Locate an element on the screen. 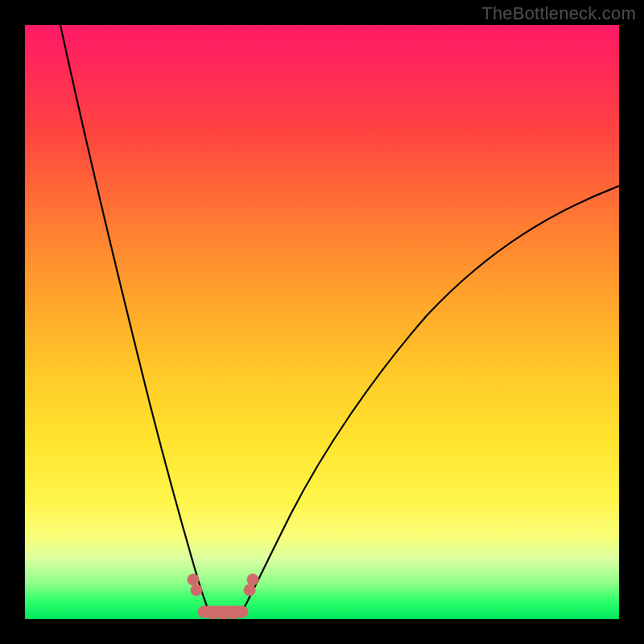 The width and height of the screenshot is (644, 644). bottom-bump-markers is located at coordinates (223, 597).